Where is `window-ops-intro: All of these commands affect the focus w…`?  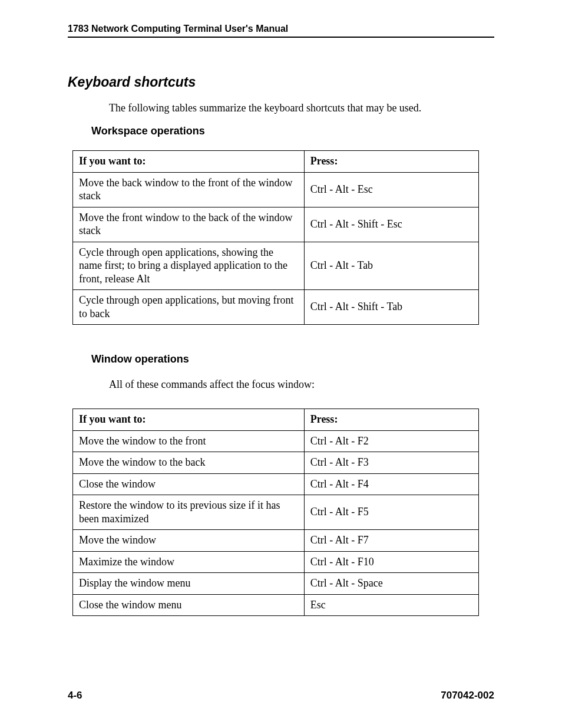 window-ops-intro: All of these commands affect the focus w… is located at coordinates (302, 384).